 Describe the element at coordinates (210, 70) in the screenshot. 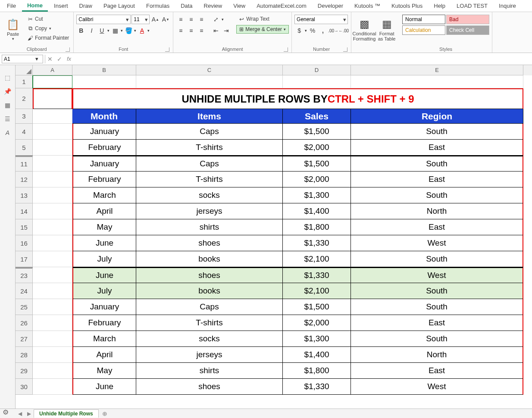

I see `column-header: C` at that location.